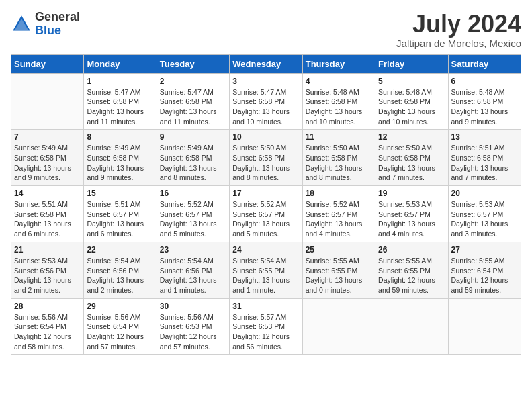 The image size is (532, 411). What do you see at coordinates (193, 326) in the screenshot?
I see `calendar-cell: 30Sunrise: 5:56 AMSunset: 6:53 PMDayligh…` at bounding box center [193, 326].